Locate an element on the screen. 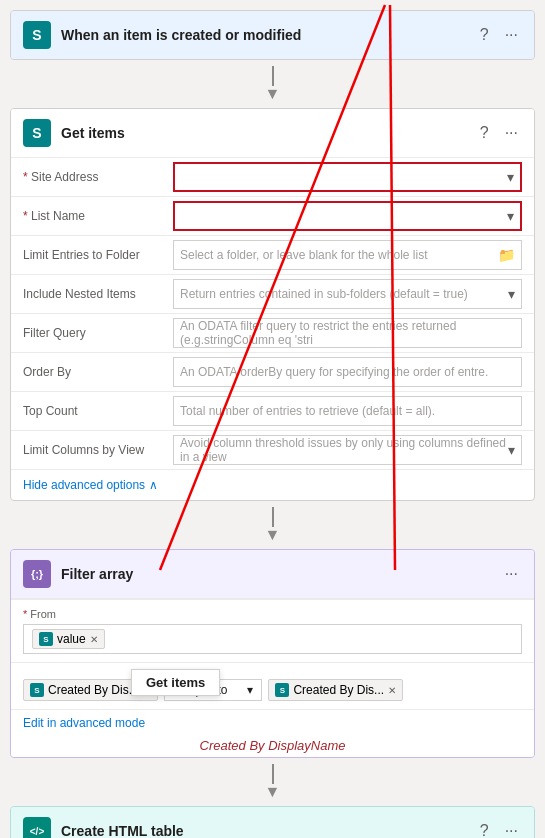 Image resolution: width=545 pixels, height=838 pixels. limit-entries-placeholder: Select a folder, or leave blank for the … is located at coordinates (339, 255).